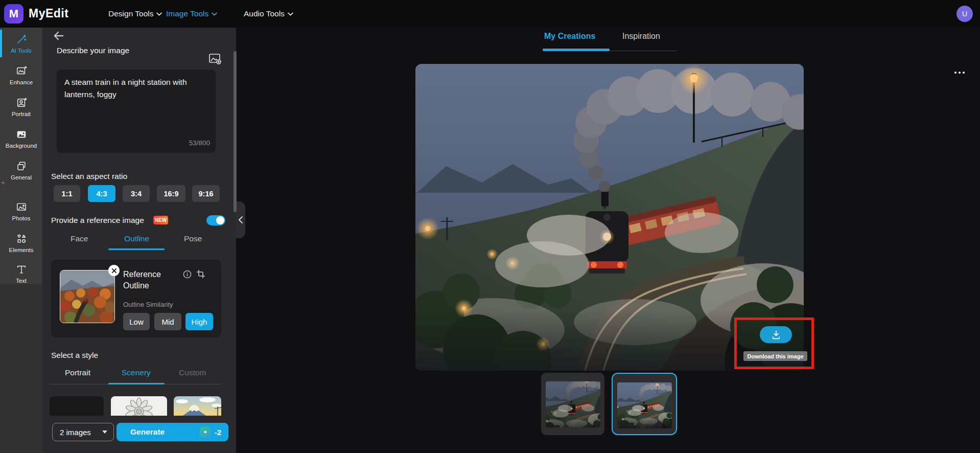 This screenshot has width=980, height=453. I want to click on reference-thumbnail, so click(87, 297).